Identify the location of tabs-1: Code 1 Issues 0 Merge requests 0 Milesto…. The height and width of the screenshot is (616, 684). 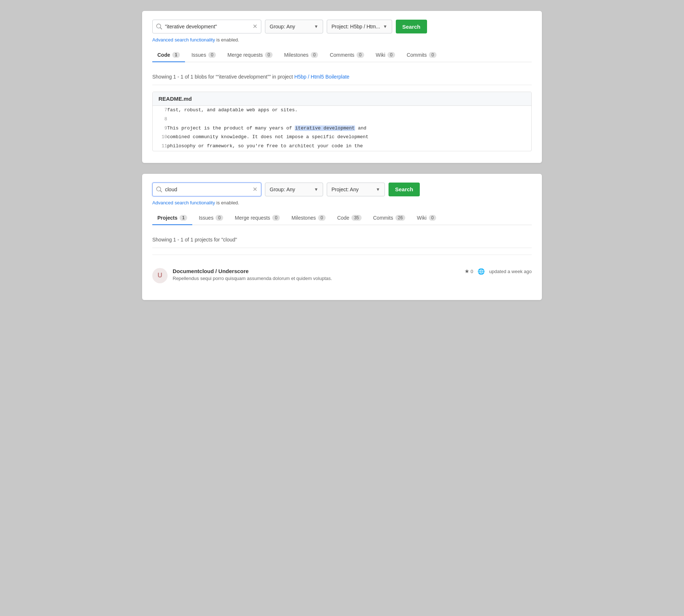
(342, 56).